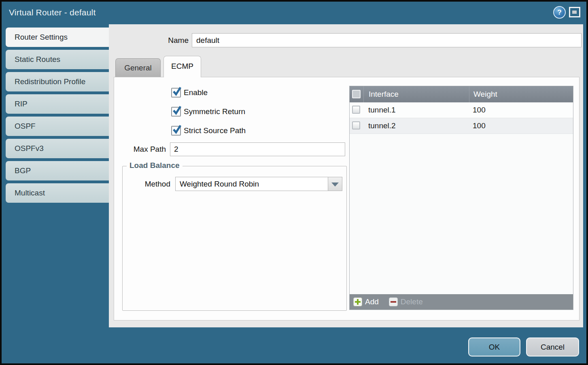  What do you see at coordinates (53, 13) in the screenshot?
I see `dialog-title: Virtual Router - default` at bounding box center [53, 13].